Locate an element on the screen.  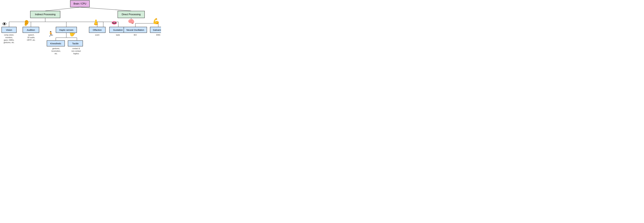
galvanism-node: Galvanism is located at coordinates (156, 30).